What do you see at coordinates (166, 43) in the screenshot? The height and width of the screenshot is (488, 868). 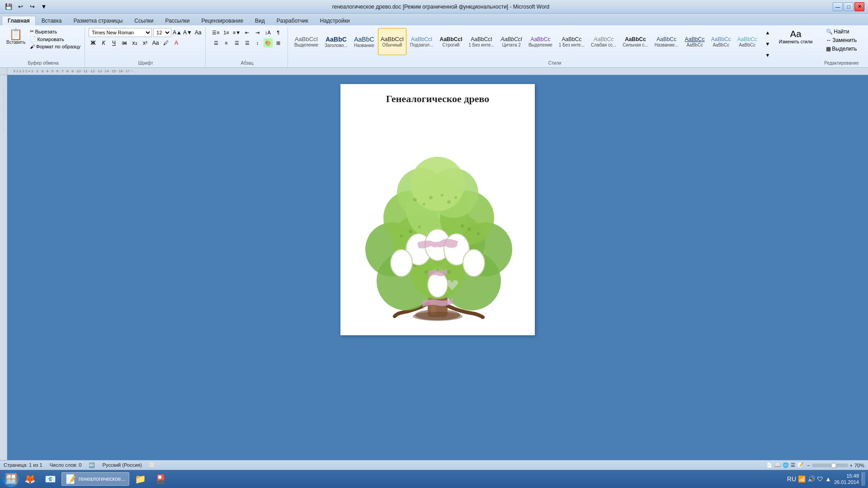 I see `highlight-button: 🖊` at bounding box center [166, 43].